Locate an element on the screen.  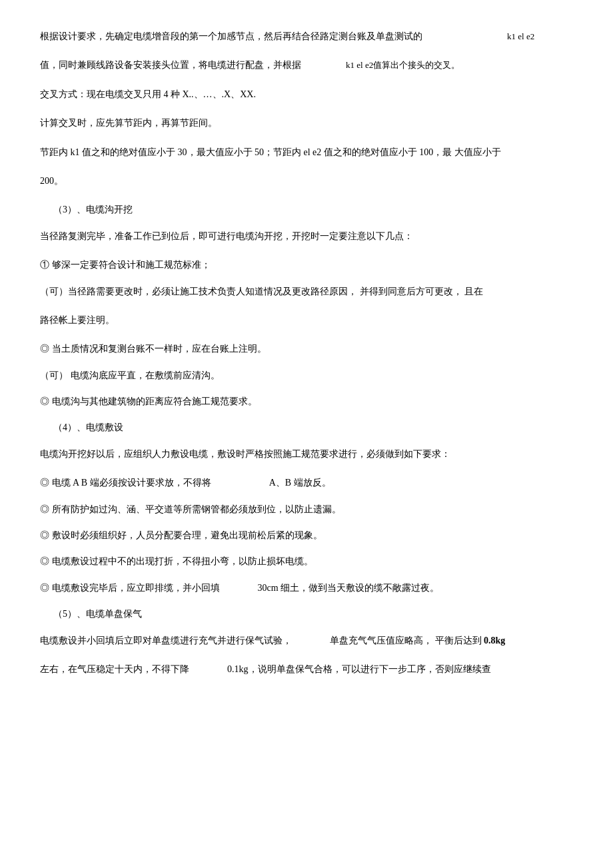
text-p21a: 左右，在气压稳定十天内，不得下降 is located at coordinates (115, 669).